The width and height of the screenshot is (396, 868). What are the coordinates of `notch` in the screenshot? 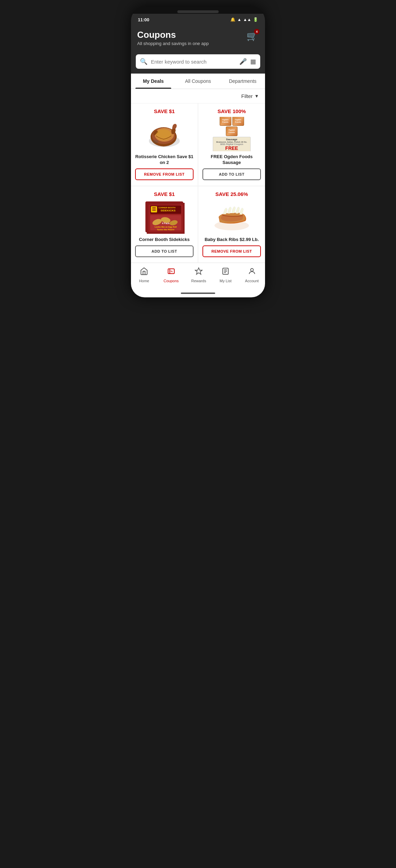 It's located at (198, 12).